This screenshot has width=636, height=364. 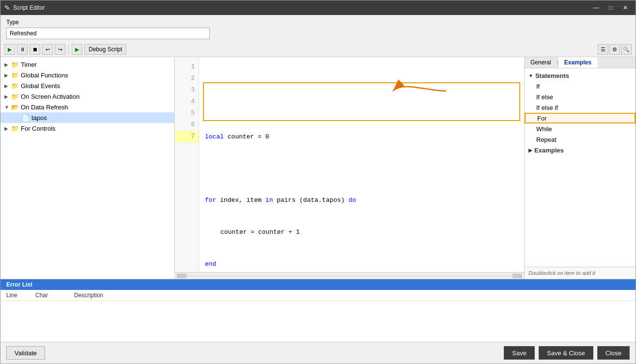 I want to click on toolbar-step-back-btn: ↩, so click(x=47, y=49).